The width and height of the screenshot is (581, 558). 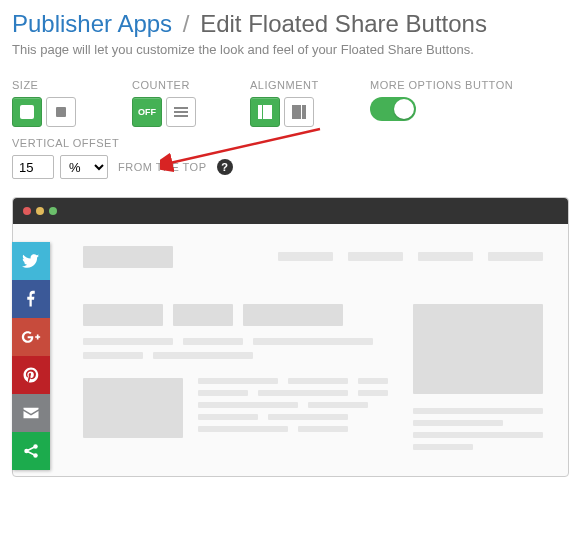 What do you see at coordinates (40, 211) in the screenshot?
I see `window-min-dot` at bounding box center [40, 211].